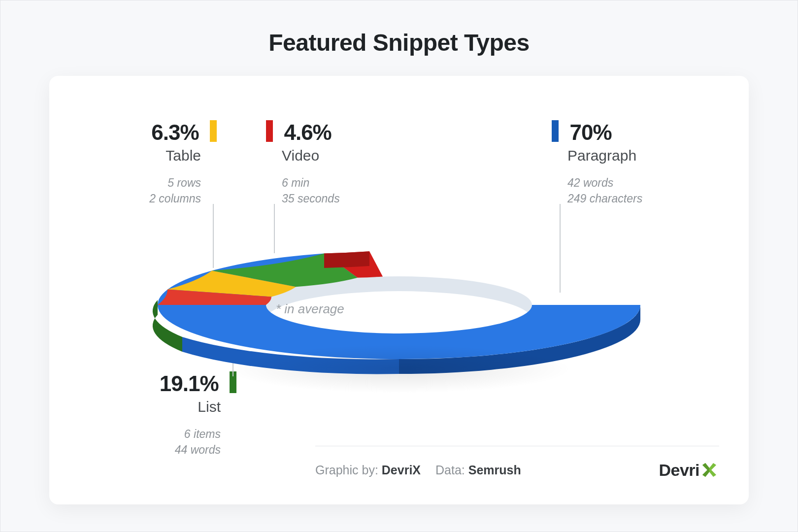 Image resolution: width=798 pixels, height=532 pixels. I want to click on table-pct: 6.3%, so click(175, 132).